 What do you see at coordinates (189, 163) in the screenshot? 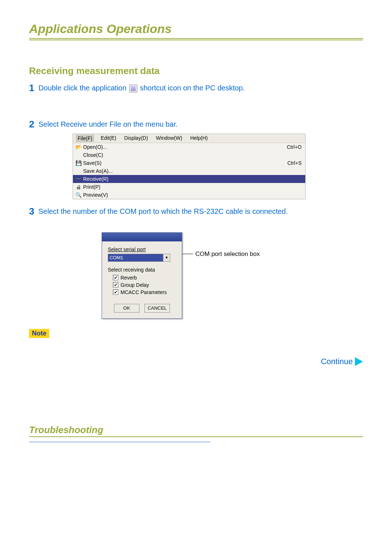
I see `menu-item-save: 💾 Save(S) Ctrl+S` at bounding box center [189, 163].